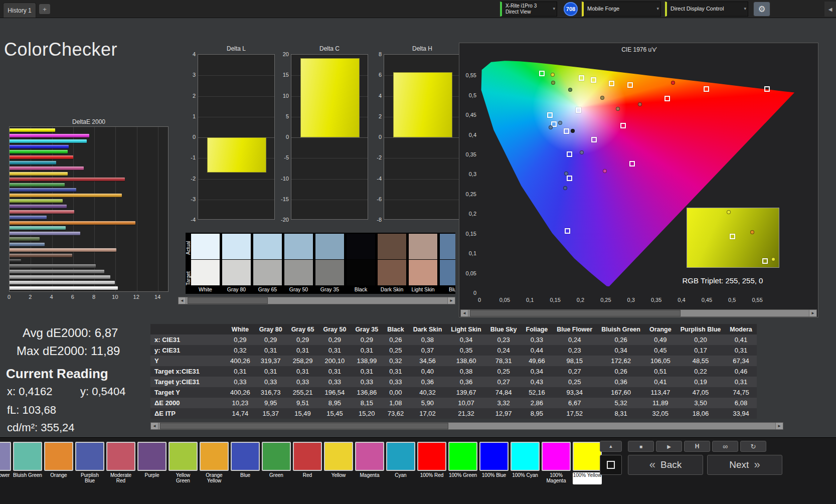 This screenshot has width=836, height=504. Describe the element at coordinates (240, 392) in the screenshot. I see `table-cell: 400,26` at that location.